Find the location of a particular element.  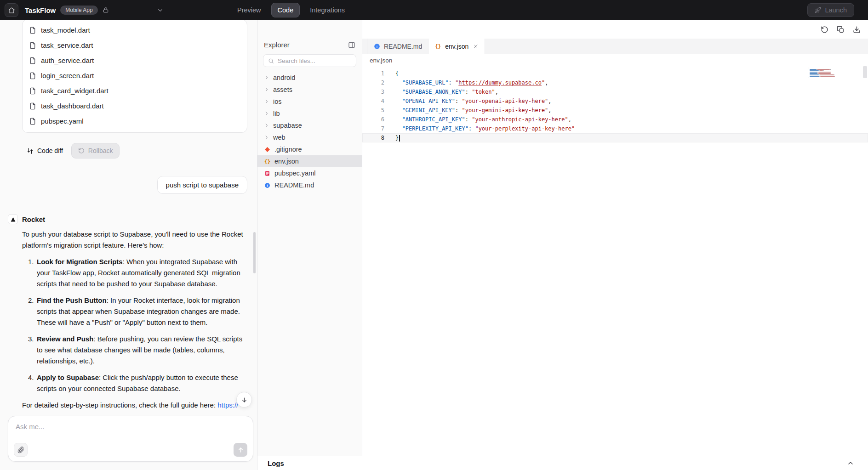

info-file-icon is located at coordinates (377, 46).